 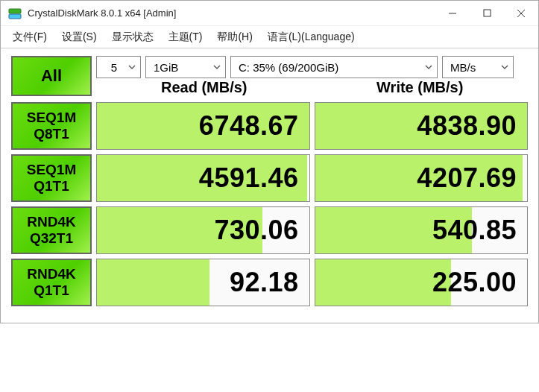 I want to click on runs-select: 5, so click(x=119, y=67).